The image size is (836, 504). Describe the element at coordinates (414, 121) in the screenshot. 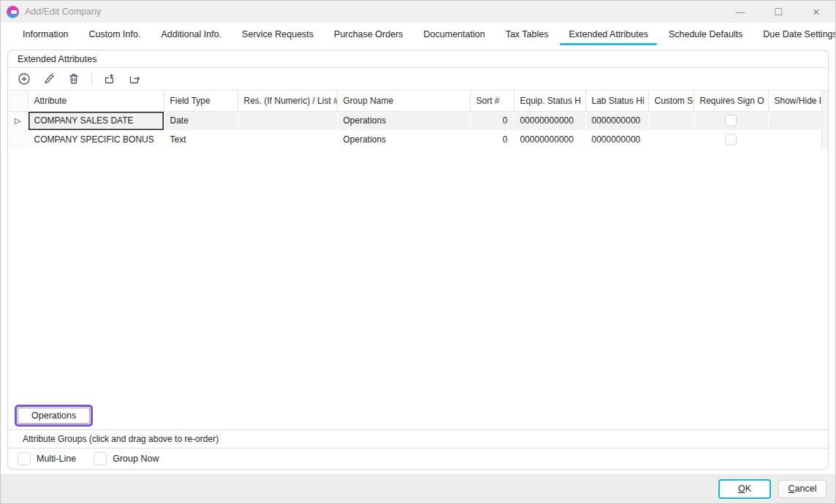

I see `table-row: ▷ COMPANY SALES DATE Date Operations 0 0…` at that location.